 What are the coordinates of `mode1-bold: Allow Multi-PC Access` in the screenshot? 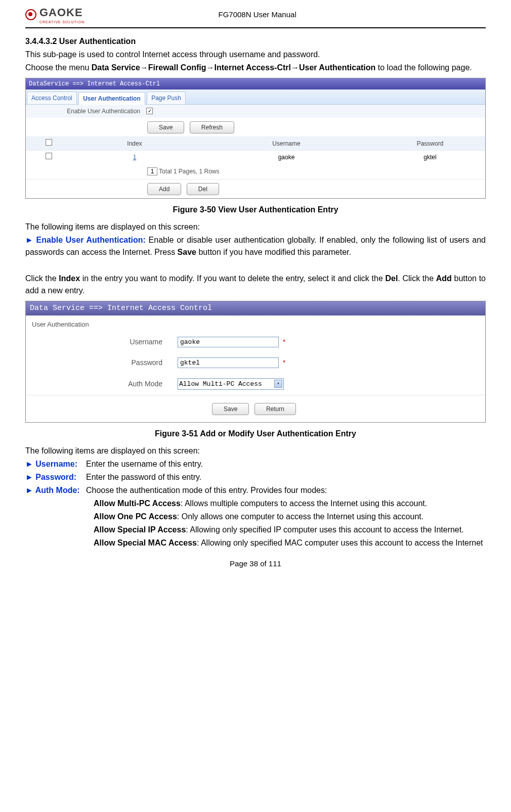 It's located at (137, 504).